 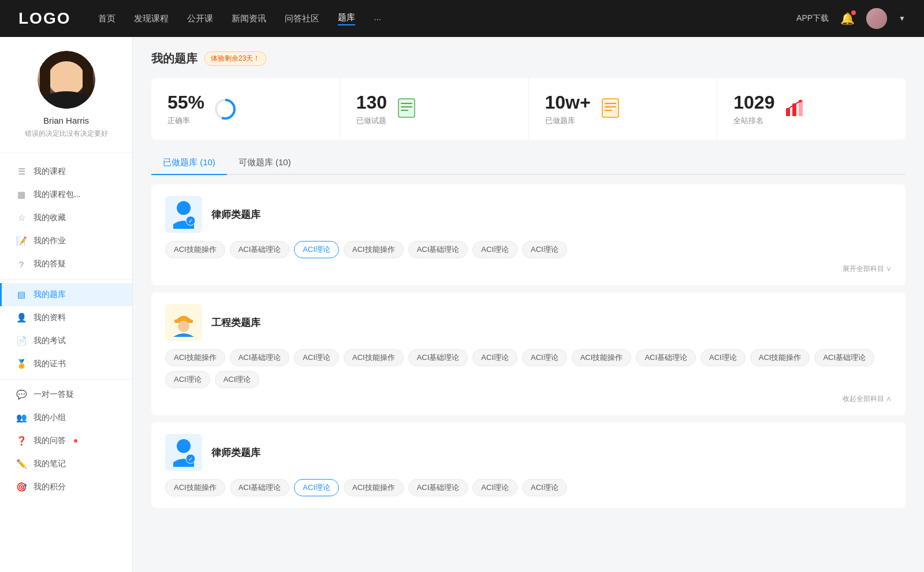 I want to click on app-download-button: APP下载, so click(x=813, y=18).